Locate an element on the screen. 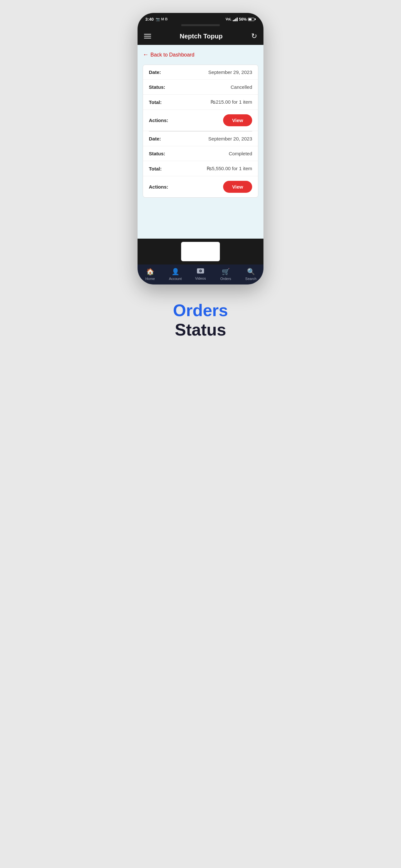 This screenshot has height=868, width=401. app-bar: Neptch Topup ↻ is located at coordinates (201, 36).